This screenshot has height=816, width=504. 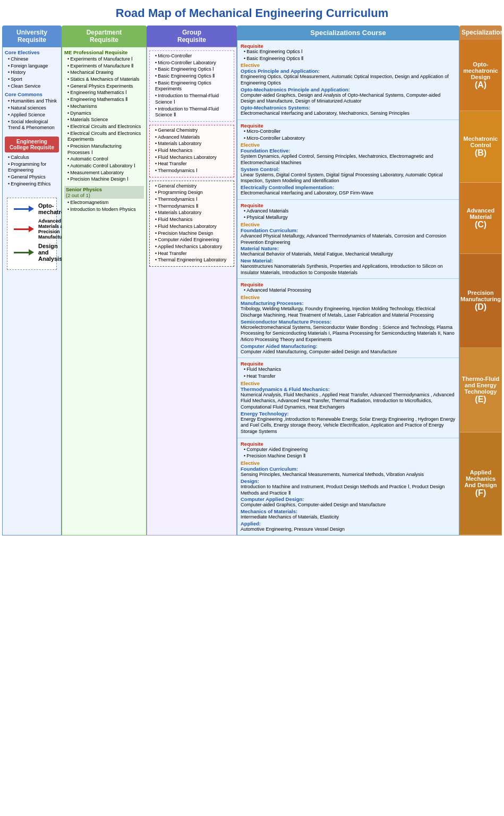 What do you see at coordinates (481, 390) in the screenshot?
I see `spec-item-E: Thermo-Fluid and Energy Technology (E)` at bounding box center [481, 390].